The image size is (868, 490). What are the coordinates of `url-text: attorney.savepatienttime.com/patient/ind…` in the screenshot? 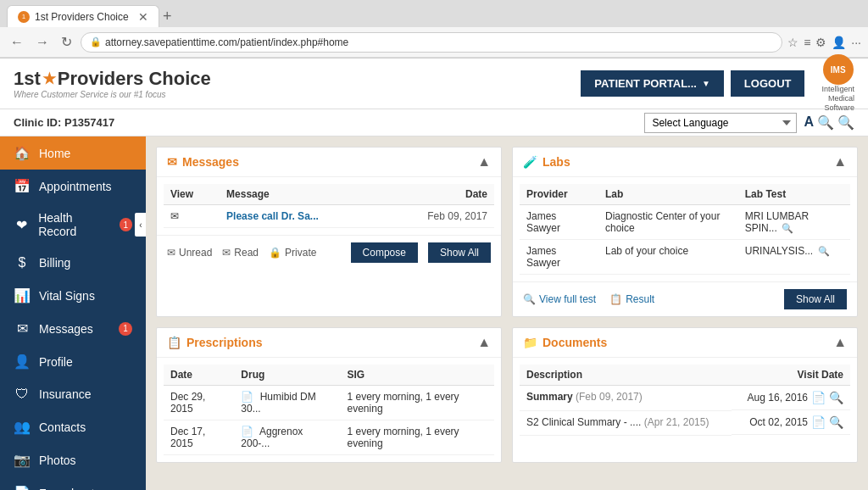 It's located at (227, 42).